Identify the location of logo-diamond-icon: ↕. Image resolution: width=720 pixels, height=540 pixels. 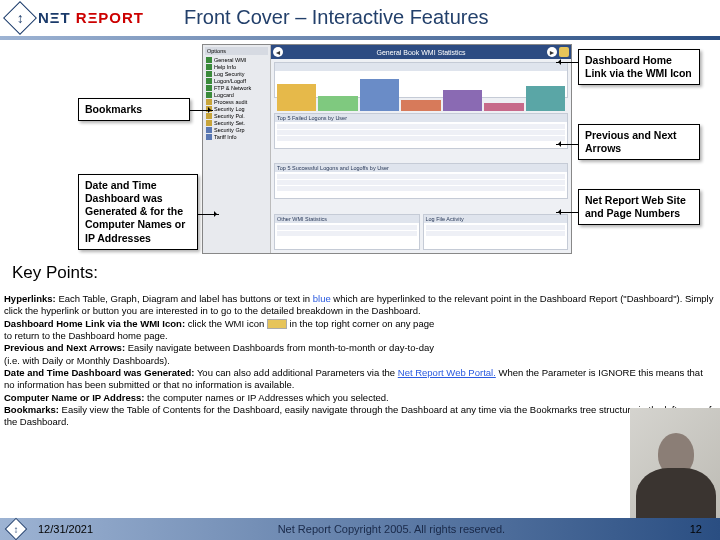
(20, 18).